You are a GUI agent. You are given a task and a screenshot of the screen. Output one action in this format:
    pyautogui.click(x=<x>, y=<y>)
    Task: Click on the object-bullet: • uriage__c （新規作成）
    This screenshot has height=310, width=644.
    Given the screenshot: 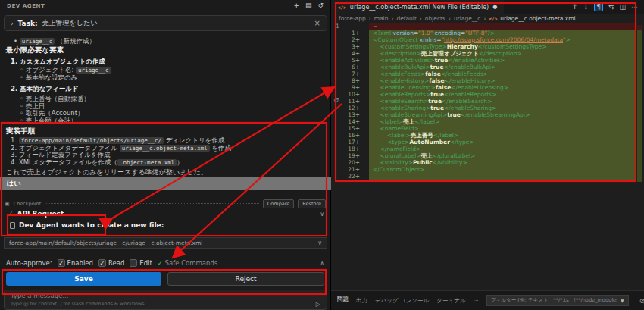 What is the action you would take?
    pyautogui.click(x=55, y=41)
    